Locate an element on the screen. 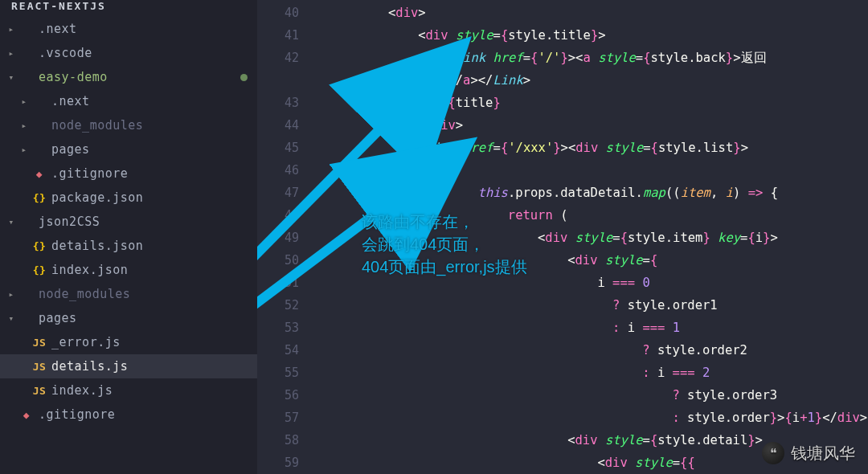 The height and width of the screenshot is (474, 868). line-number: 58 is located at coordinates (278, 440).